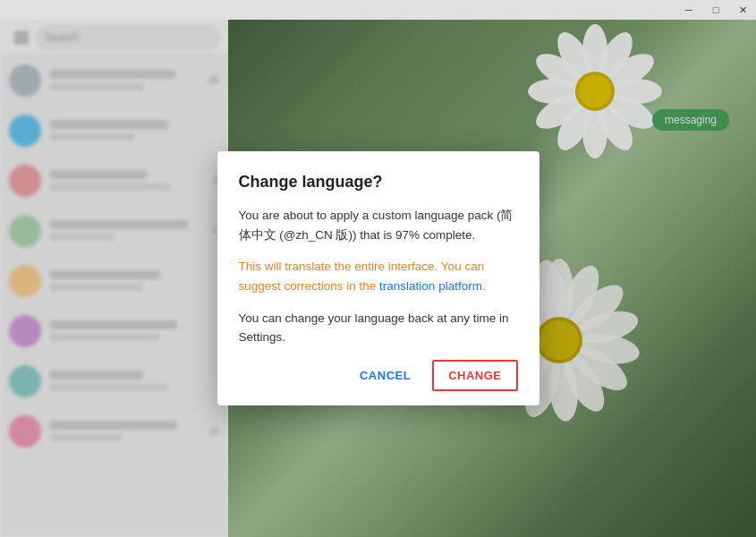  What do you see at coordinates (474, 376) in the screenshot?
I see `change-button: CHANGE` at bounding box center [474, 376].